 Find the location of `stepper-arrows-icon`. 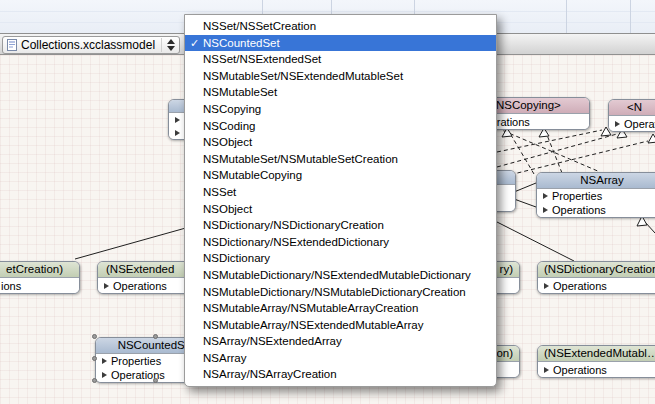

stepper-arrows-icon is located at coordinates (168, 45).